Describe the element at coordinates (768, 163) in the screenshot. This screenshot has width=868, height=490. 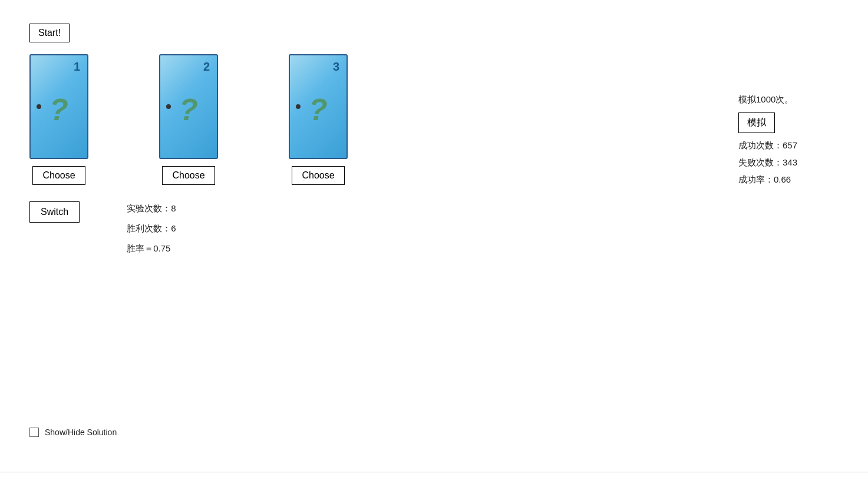
I see `sim-failure-count: 失败次数：343` at that location.